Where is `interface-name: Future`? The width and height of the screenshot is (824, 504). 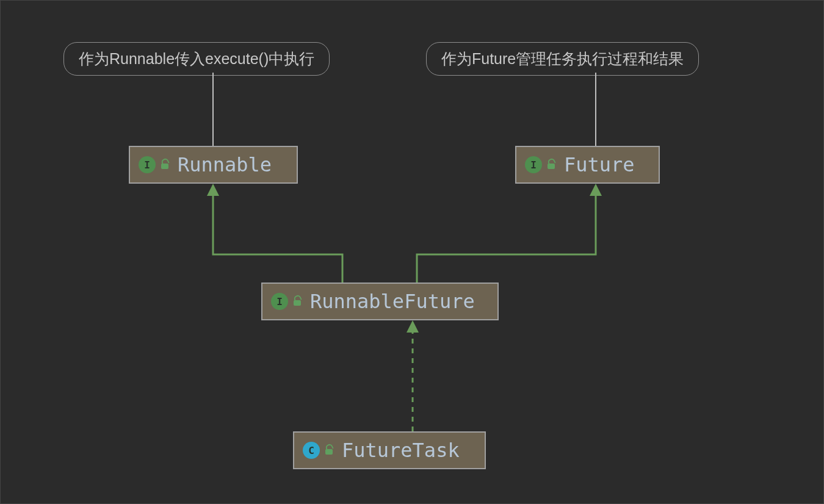 interface-name: Future is located at coordinates (599, 165).